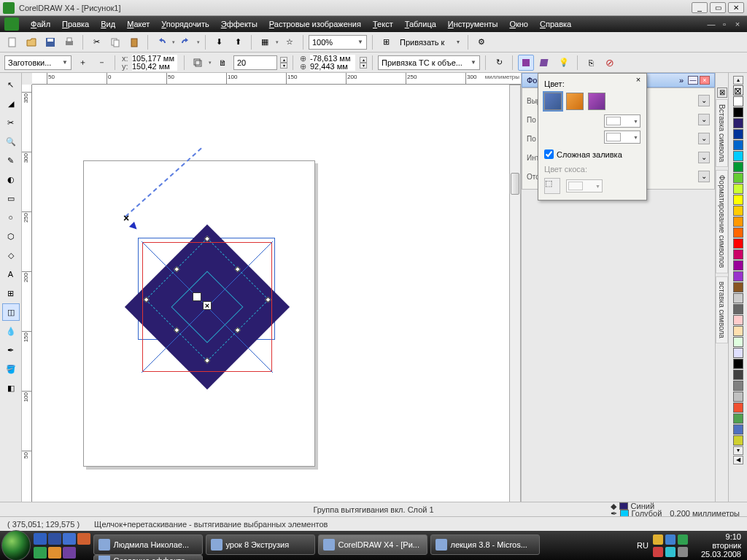 The height and width of the screenshot is (560, 747). Describe the element at coordinates (722, 310) in the screenshot. I see `sidebar-tab-insert-symbol-2: вставка символа` at that location.